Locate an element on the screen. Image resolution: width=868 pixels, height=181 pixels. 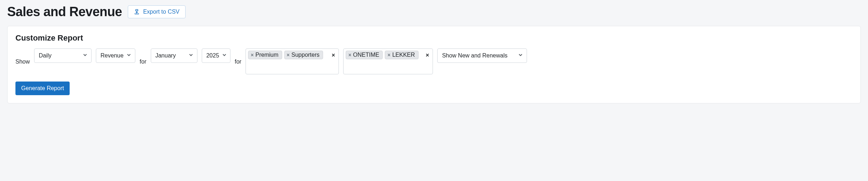
page-title: Sales and Revenue is located at coordinates (65, 12).